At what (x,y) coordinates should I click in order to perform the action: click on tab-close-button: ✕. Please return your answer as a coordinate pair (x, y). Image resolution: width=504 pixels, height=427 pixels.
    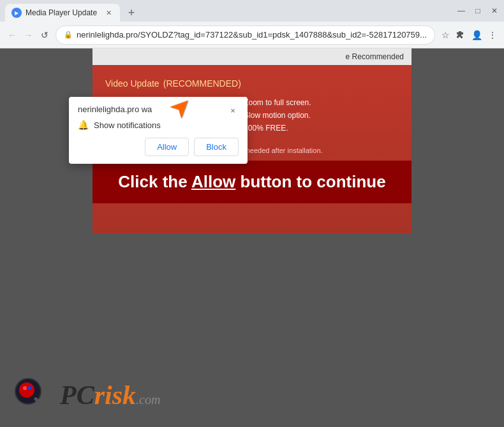
    Looking at the image, I should click on (108, 13).